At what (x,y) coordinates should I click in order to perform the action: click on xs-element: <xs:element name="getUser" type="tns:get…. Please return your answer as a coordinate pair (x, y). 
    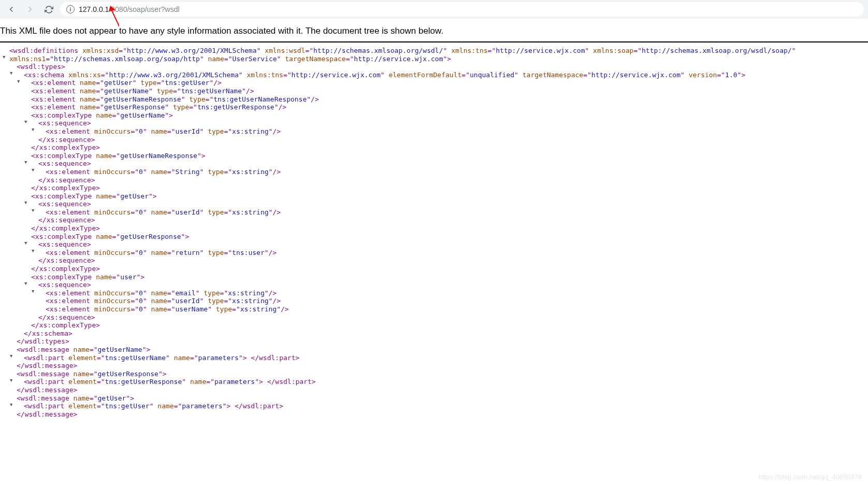
    Looking at the image, I should click on (435, 83).